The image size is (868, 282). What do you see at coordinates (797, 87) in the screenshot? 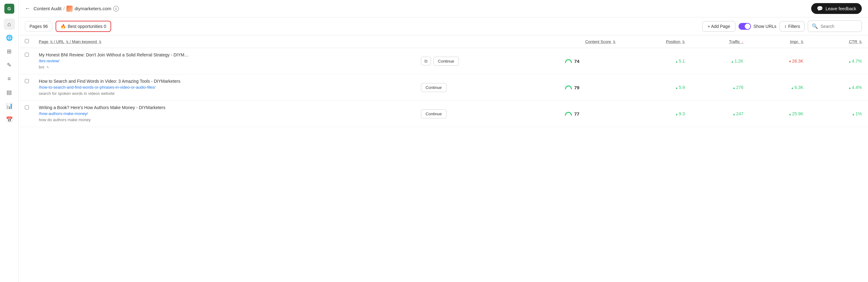
I see `impr-val-1: 6.3K` at bounding box center [797, 87].